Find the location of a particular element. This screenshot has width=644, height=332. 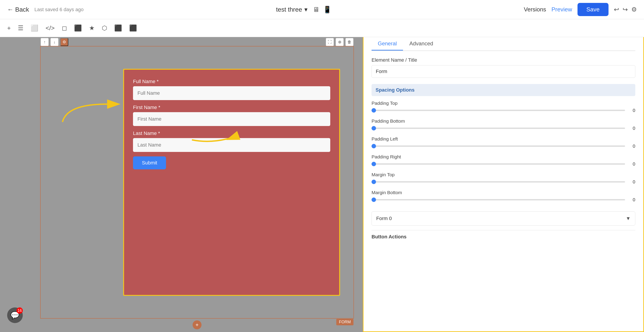

undo-redo-group: ↩ ↪ ⚙ is located at coordinates (626, 10).